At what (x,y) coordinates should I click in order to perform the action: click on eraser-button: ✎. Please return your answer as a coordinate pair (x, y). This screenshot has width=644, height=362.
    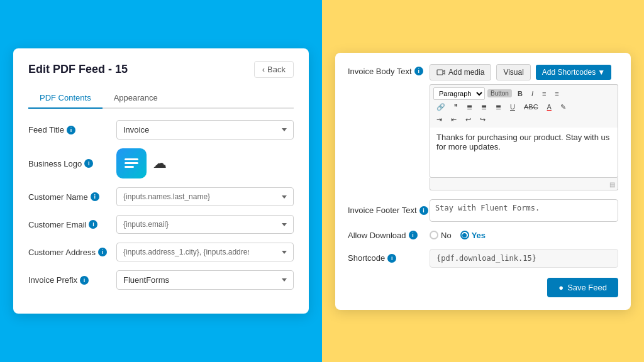
    Looking at the image, I should click on (564, 107).